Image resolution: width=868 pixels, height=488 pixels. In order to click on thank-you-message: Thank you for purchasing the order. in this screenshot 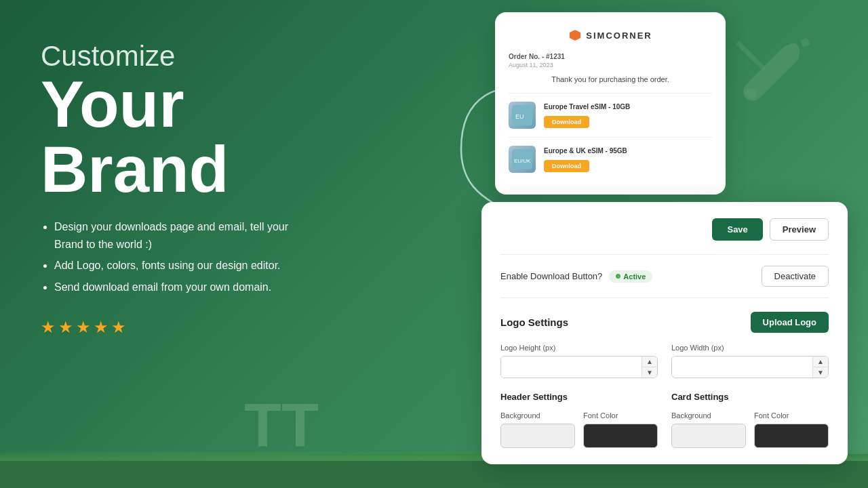, I will do `click(610, 79)`.